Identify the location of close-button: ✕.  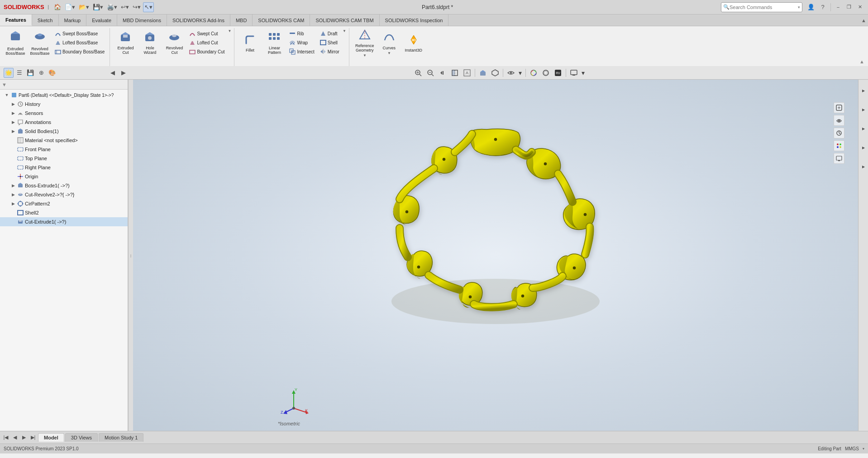
(860, 7).